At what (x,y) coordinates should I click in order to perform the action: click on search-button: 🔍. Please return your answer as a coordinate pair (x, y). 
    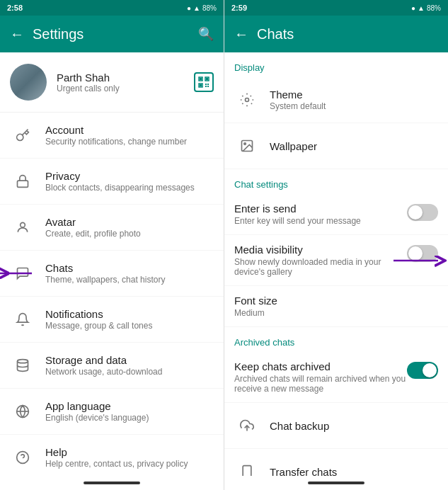
    Looking at the image, I should click on (206, 34).